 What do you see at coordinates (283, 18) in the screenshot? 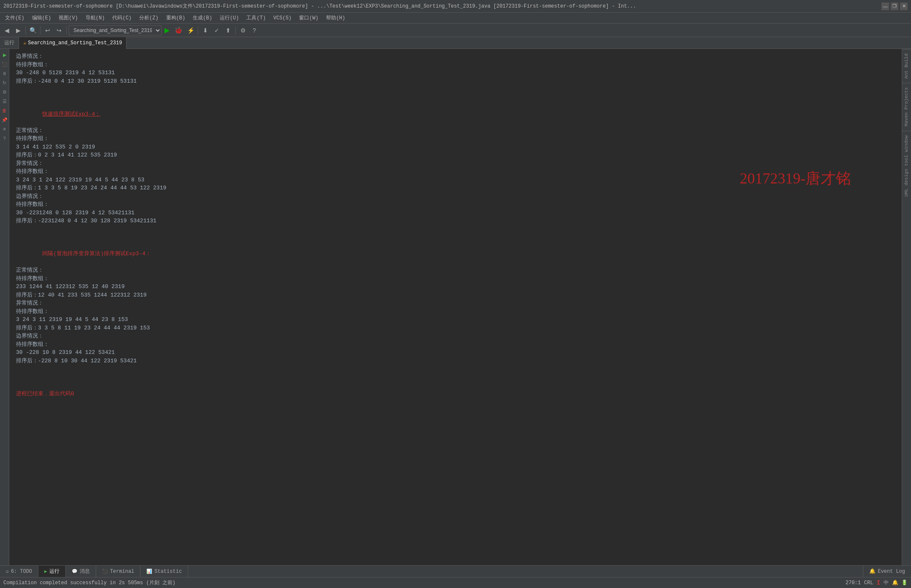
I see `menu-vcs: VCS(S)` at bounding box center [283, 18].